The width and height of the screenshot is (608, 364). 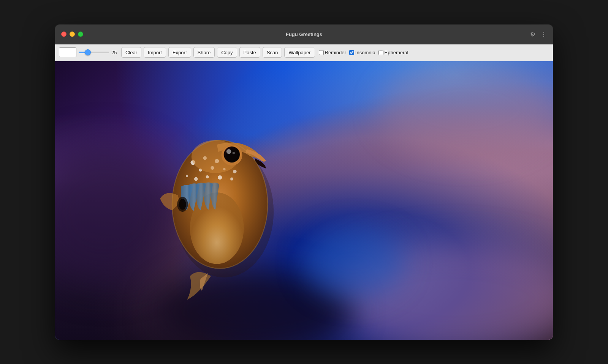 I want to click on color-swatch, so click(x=68, y=52).